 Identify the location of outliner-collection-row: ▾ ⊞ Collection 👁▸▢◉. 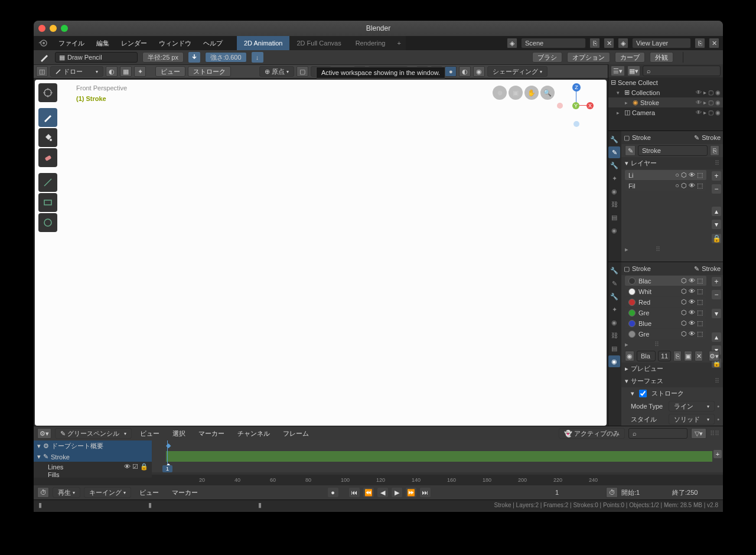
(666, 92).